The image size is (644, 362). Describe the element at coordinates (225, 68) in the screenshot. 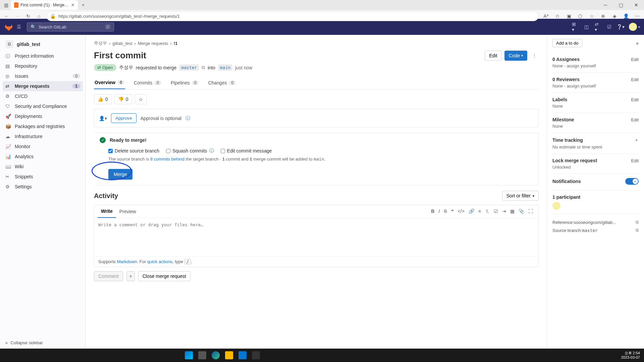

I see `target-branch: main` at that location.